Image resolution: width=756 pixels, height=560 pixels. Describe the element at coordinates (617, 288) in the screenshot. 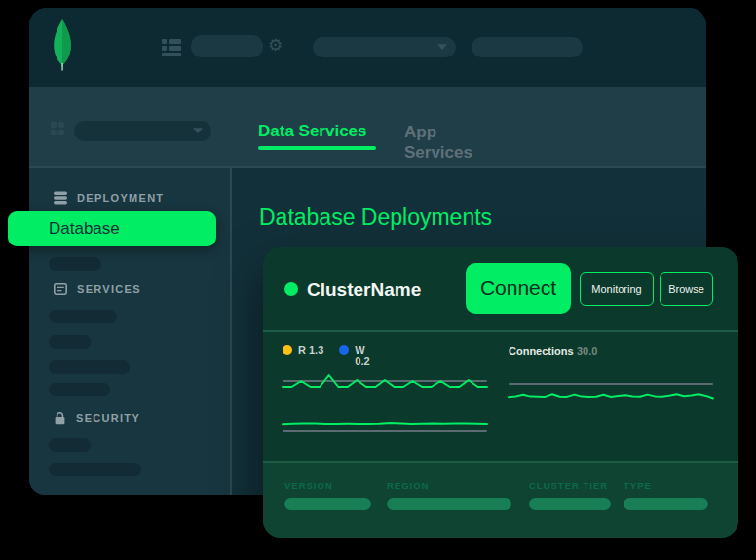

I see `monitoring-button: Monitoring` at that location.